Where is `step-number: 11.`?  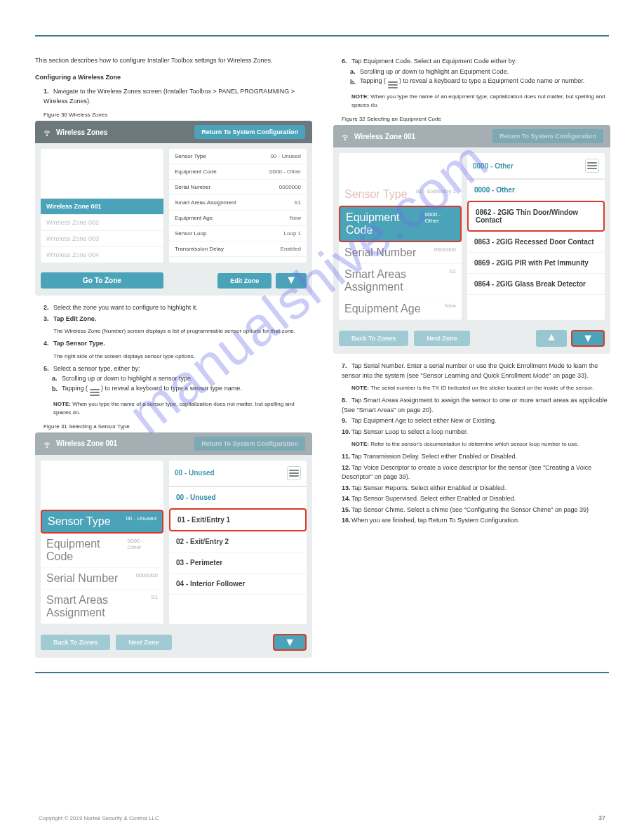
step-number: 11. is located at coordinates (347, 457).